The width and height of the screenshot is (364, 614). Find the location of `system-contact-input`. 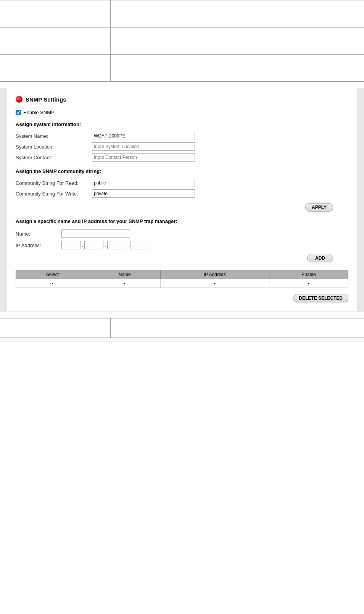

system-contact-input is located at coordinates (143, 157).